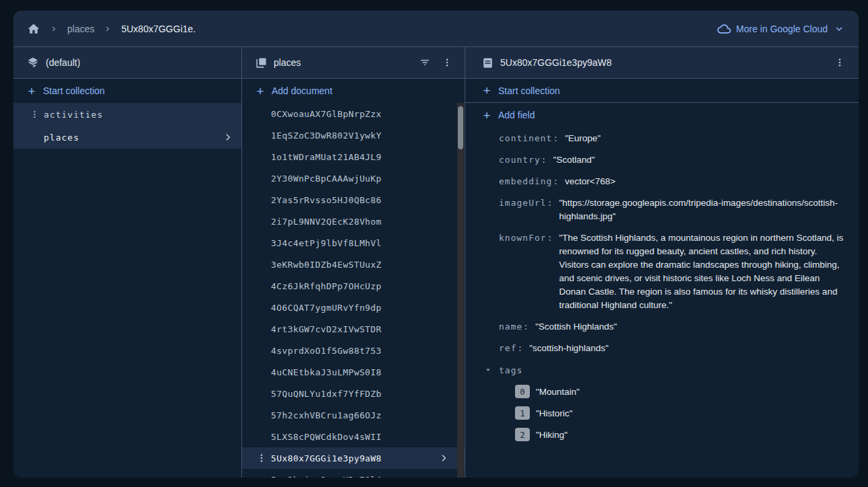 Image resolution: width=868 pixels, height=487 pixels. Describe the element at coordinates (672, 160) in the screenshot. I see `field-row: country : "Scotland"` at that location.